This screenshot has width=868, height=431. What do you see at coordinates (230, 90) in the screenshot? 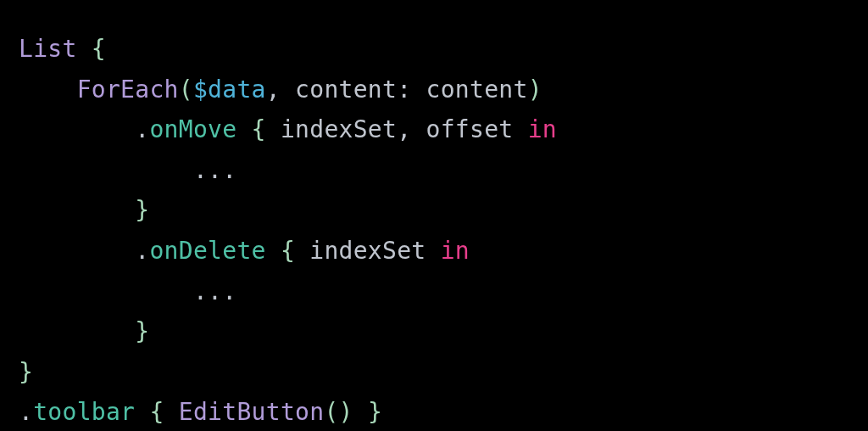
I see `binding-data: $data` at bounding box center [230, 90].